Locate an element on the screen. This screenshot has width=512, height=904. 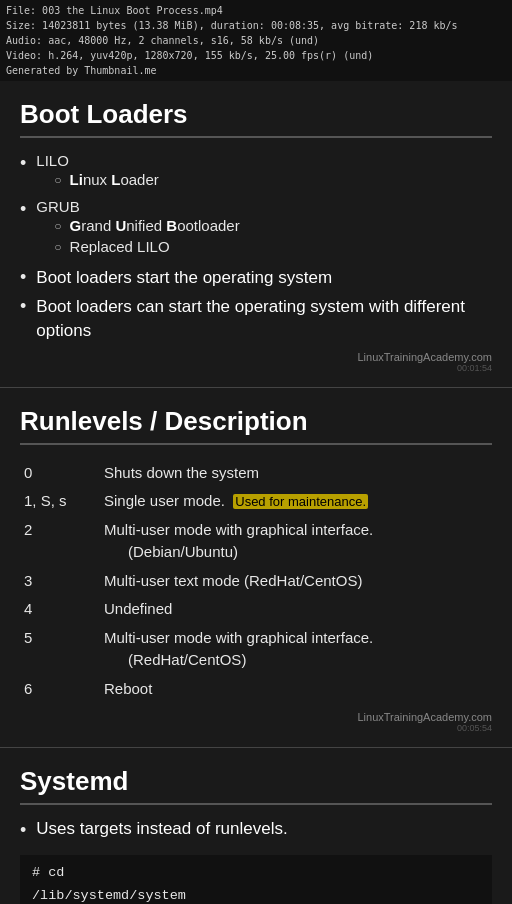
runlevel-6: 6 is located at coordinates (60, 690).